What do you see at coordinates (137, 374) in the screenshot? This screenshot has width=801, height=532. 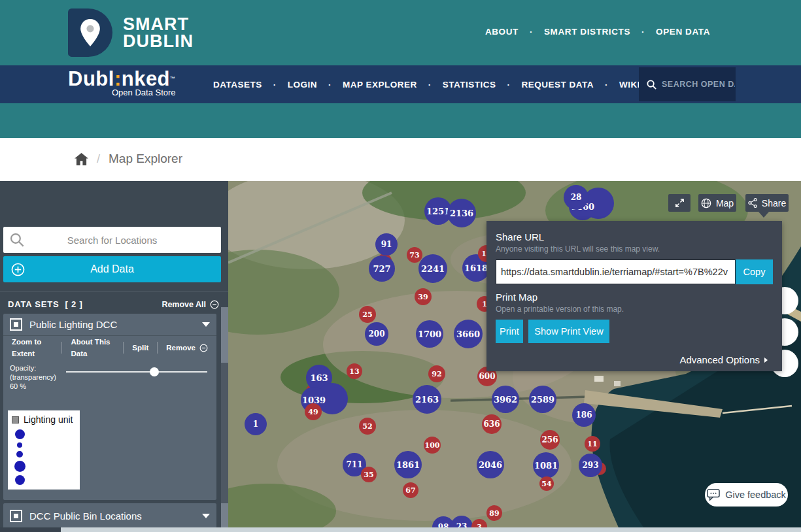 I see `opacity-slider` at bounding box center [137, 374].